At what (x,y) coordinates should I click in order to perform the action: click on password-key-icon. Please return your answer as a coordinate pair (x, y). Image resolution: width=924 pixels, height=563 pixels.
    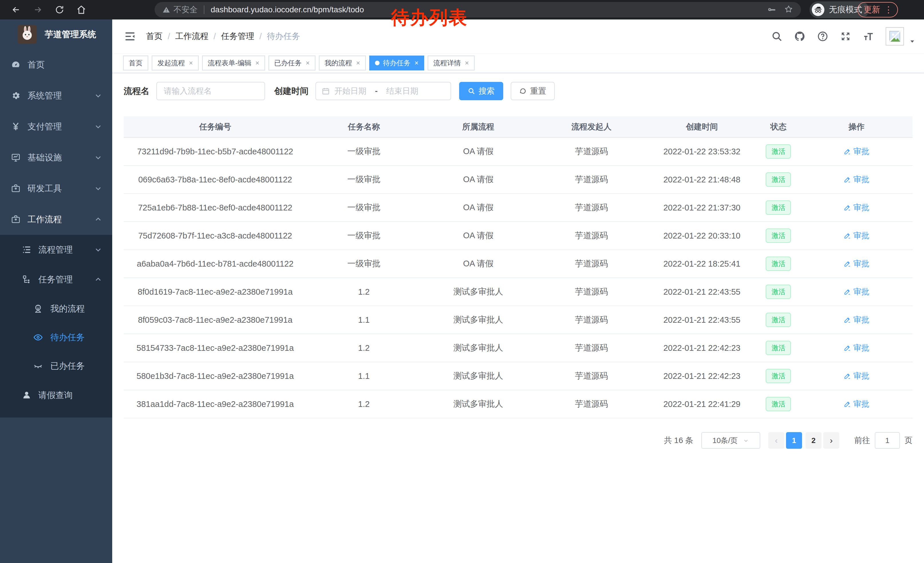
    Looking at the image, I should click on (772, 10).